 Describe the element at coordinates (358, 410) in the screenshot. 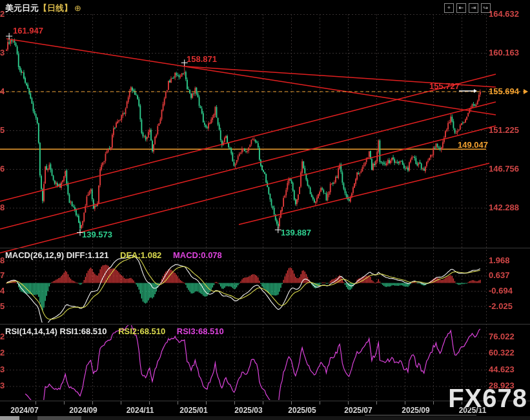

I see `time-axis-label: 2025/07` at that location.